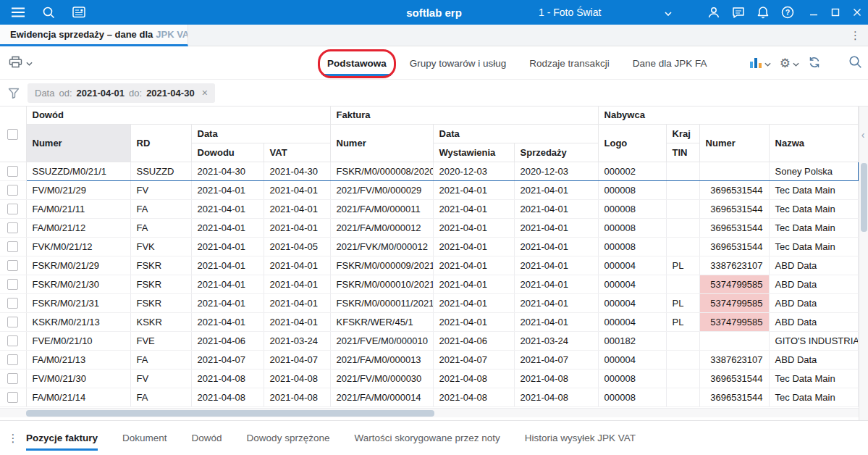  I want to click on news-icon, so click(79, 12).